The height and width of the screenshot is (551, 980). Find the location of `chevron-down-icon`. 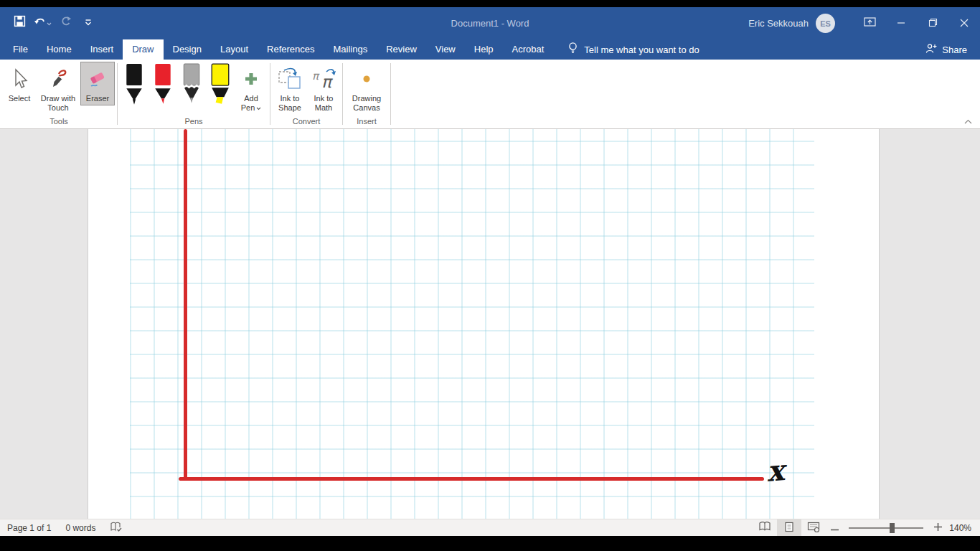

chevron-down-icon is located at coordinates (258, 108).